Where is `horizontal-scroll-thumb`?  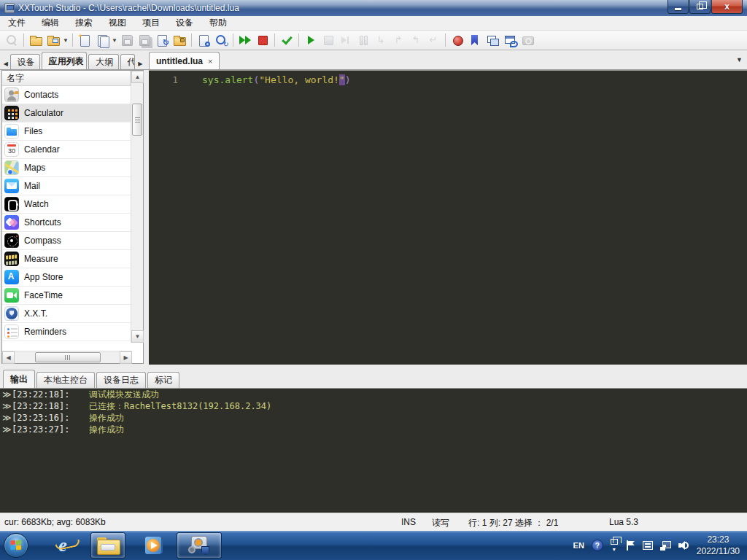
horizontal-scroll-thumb is located at coordinates (68, 357).